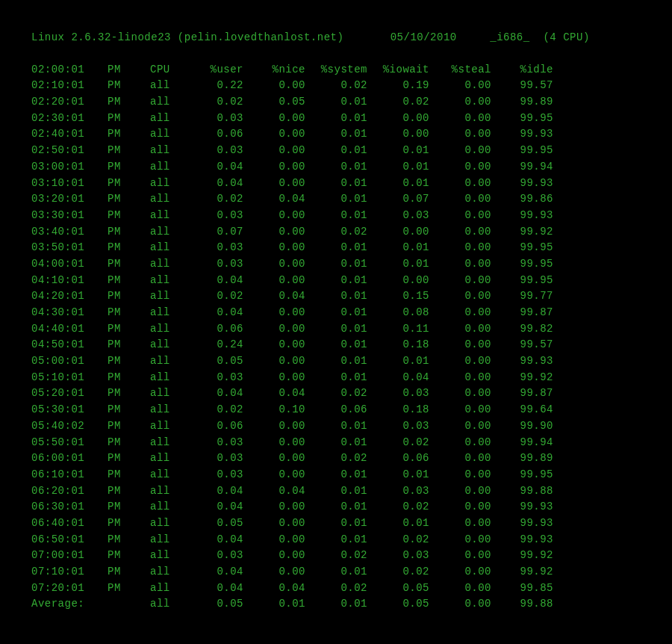  What do you see at coordinates (69, 119) in the screenshot?
I see `cell-time: 02:30:01` at bounding box center [69, 119].